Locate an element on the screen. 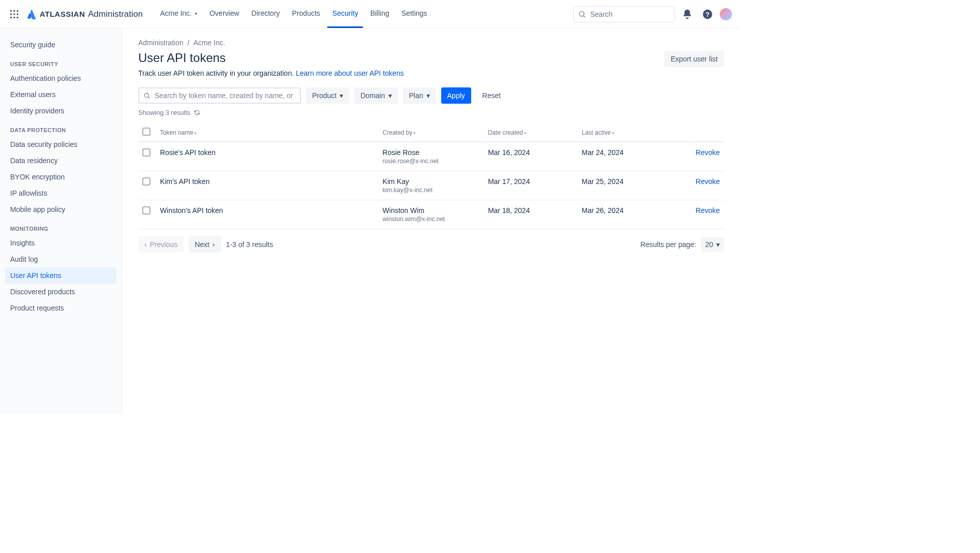 This screenshot has width=980, height=553. select-all-checkbox is located at coordinates (146, 132).